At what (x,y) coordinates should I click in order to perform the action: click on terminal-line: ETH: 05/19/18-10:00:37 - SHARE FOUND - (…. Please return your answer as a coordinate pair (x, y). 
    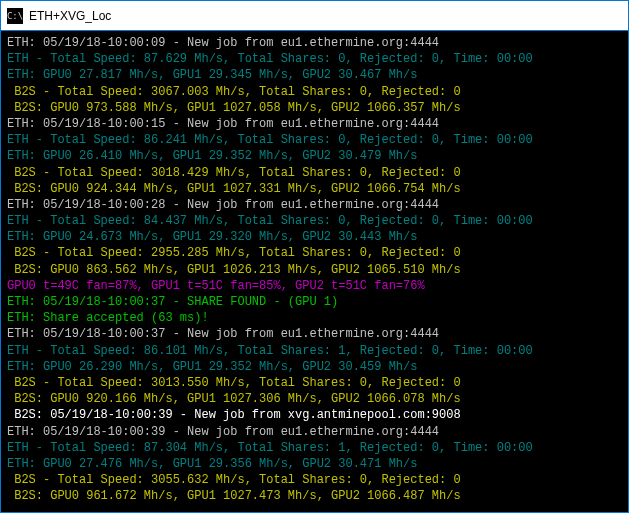
    Looking at the image, I should click on (314, 302).